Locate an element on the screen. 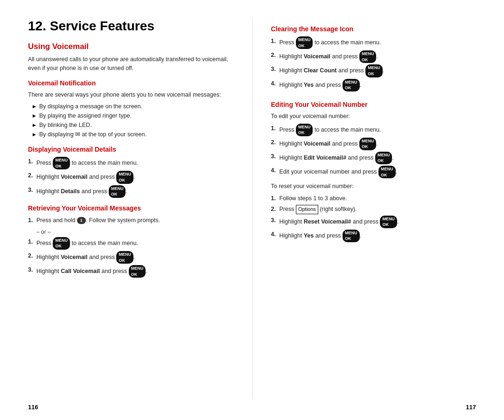 The height and width of the screenshot is (420, 504). page-title: 12. Service Features is located at coordinates (131, 26).